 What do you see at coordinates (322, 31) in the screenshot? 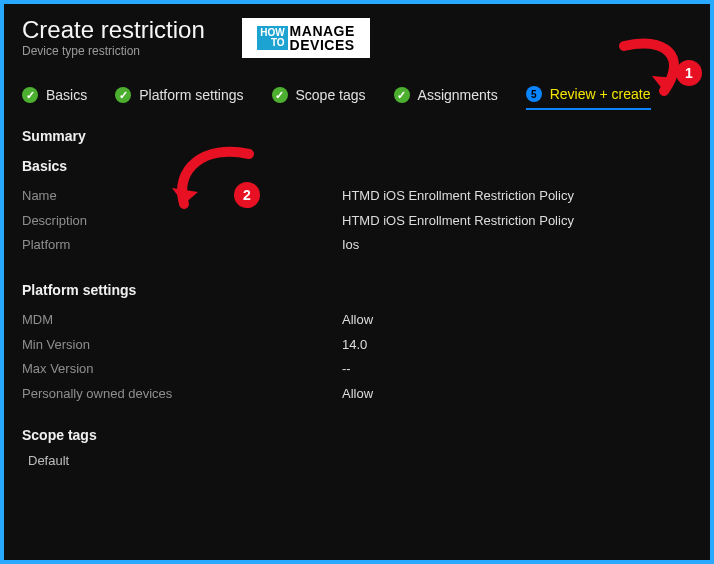
I see `logo-line1: MANAGE` at bounding box center [322, 31].